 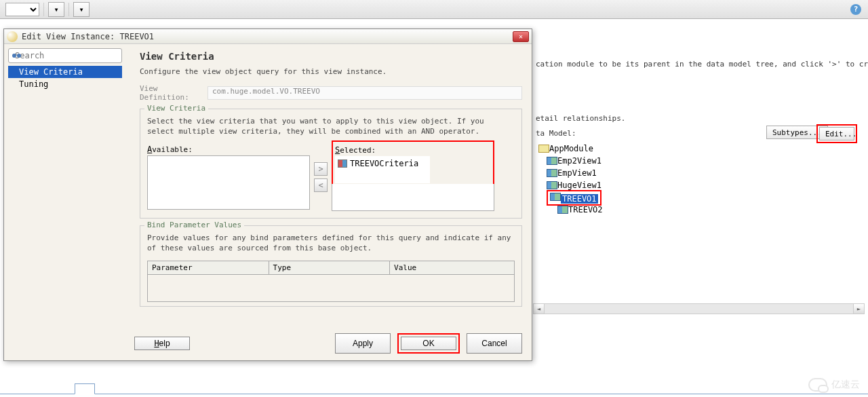 What do you see at coordinates (413, 164) in the screenshot?
I see `selected-highlight: Selected: TREEVOCriteria` at bounding box center [413, 164].